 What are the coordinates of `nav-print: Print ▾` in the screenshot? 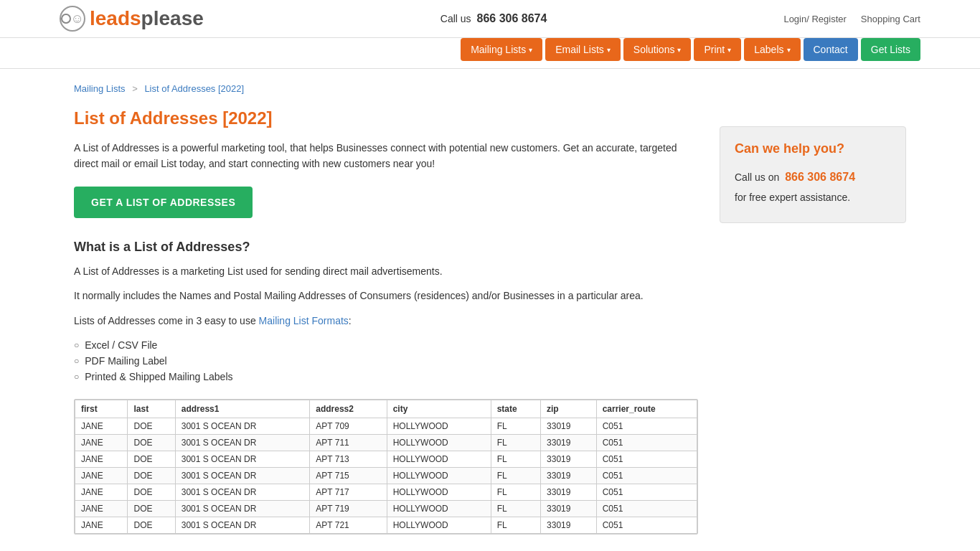 It's located at (717, 50).